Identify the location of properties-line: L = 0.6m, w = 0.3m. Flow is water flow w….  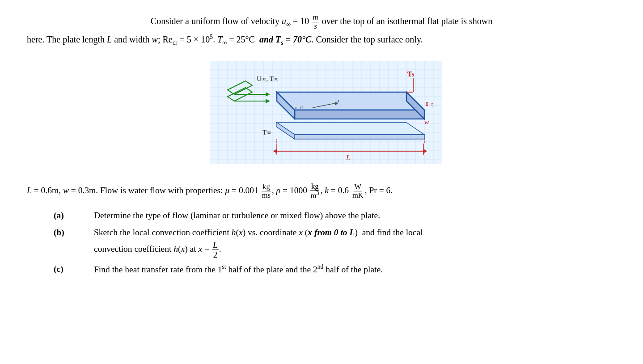
(322, 191).